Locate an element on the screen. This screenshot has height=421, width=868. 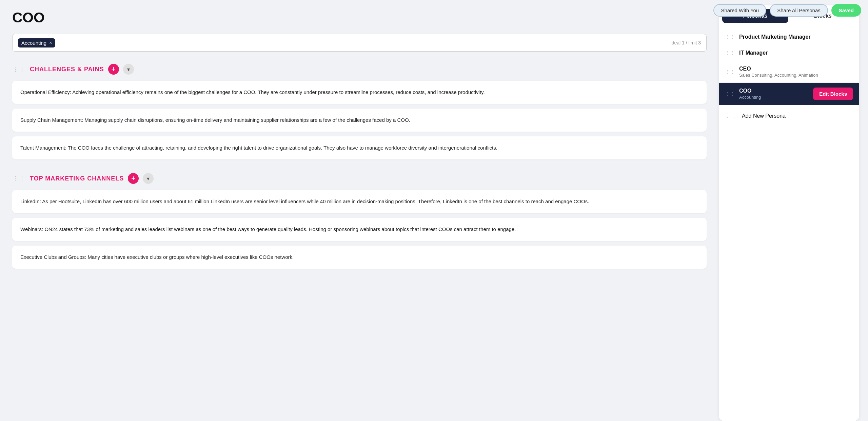
share-all-personas-button: Share All Personas is located at coordinates (799, 10).